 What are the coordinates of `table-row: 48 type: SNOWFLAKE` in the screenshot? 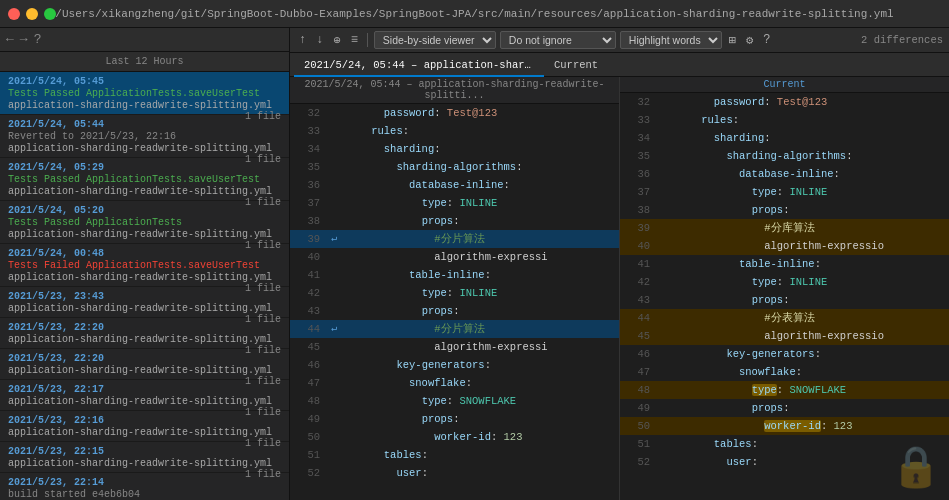 It's located at (454, 401).